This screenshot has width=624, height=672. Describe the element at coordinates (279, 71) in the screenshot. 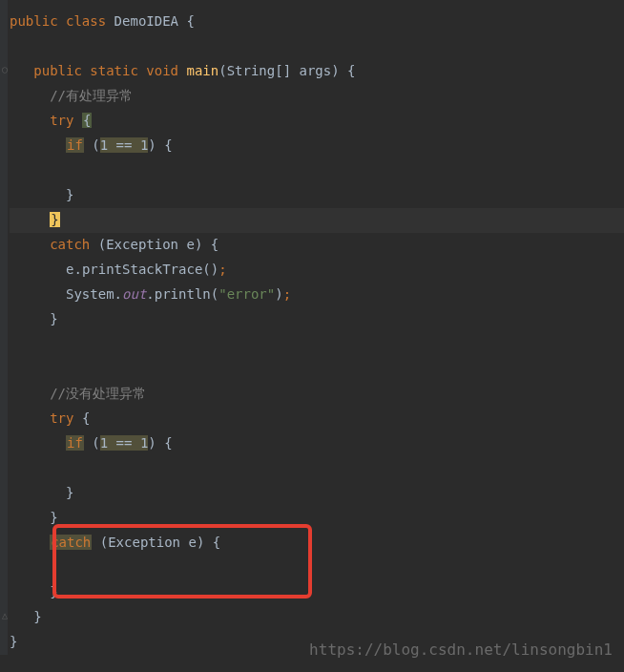

I see `signature: (String[] args)` at that location.